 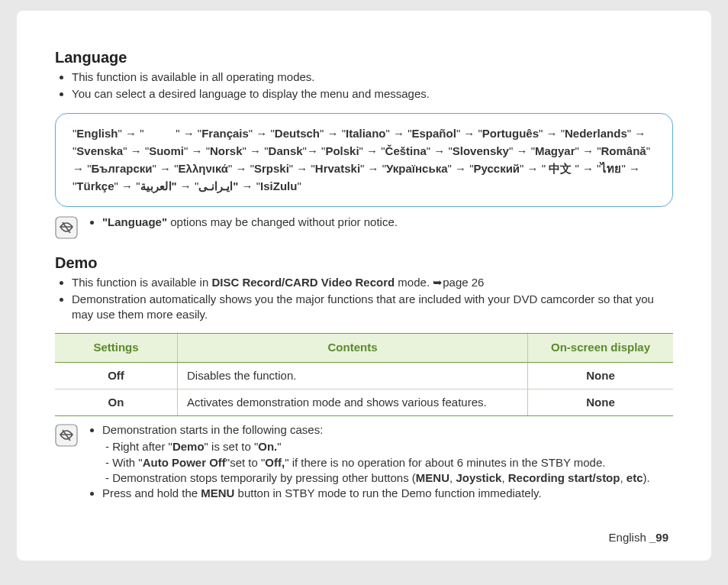 What do you see at coordinates (116, 376) in the screenshot?
I see `setting-cell: Off` at bounding box center [116, 376].